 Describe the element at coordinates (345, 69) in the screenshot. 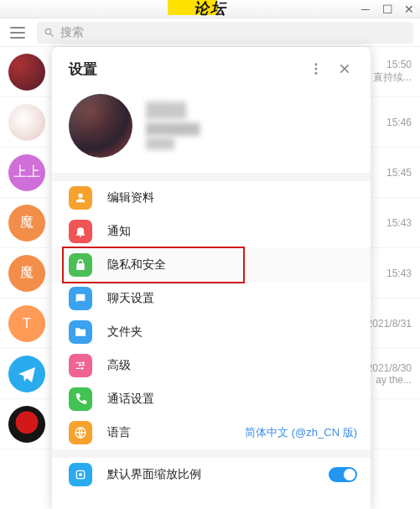

I see `close-icon` at that location.